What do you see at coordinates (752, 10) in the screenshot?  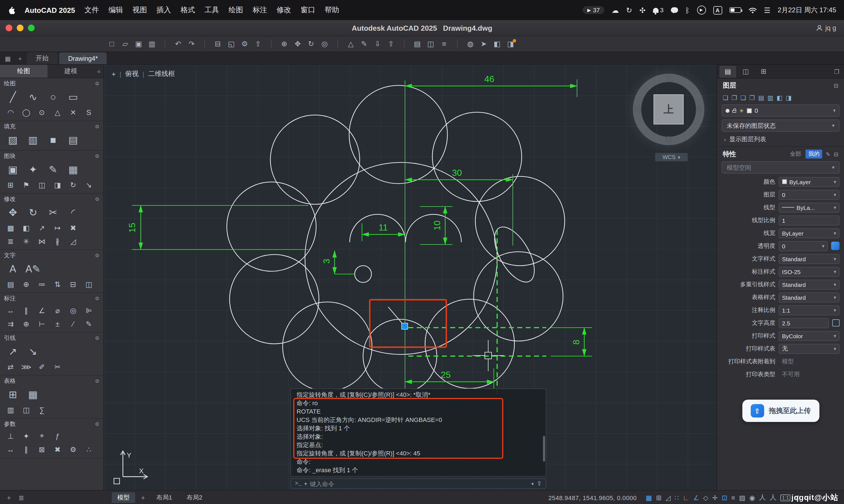 I see `wifi-icon` at bounding box center [752, 10].